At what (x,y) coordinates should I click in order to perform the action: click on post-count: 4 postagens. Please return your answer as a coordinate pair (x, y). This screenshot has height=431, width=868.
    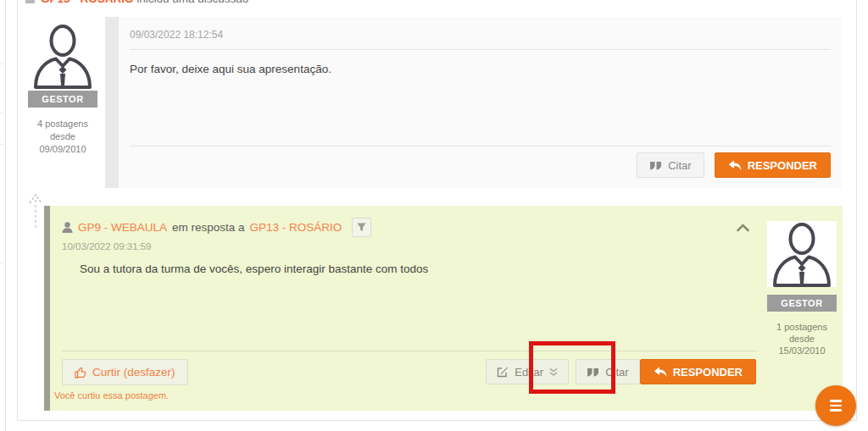
    Looking at the image, I should click on (63, 124).